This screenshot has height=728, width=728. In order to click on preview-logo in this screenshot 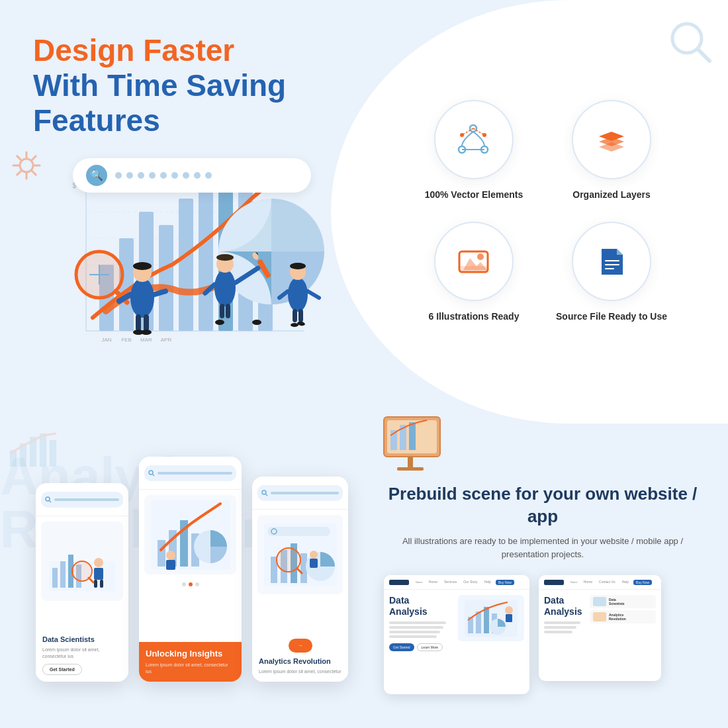, I will do `click(399, 582)`.